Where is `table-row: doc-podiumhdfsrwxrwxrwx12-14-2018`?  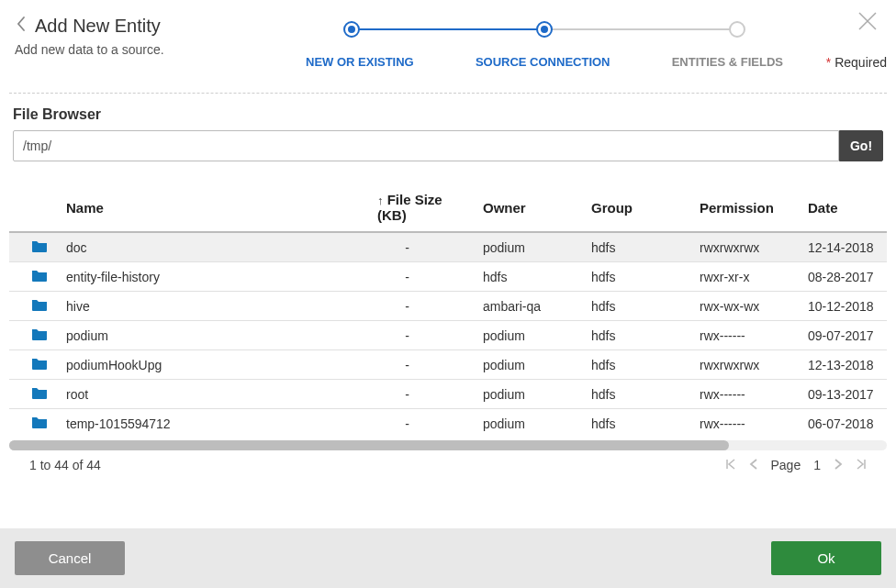 table-row: doc-podiumhdfsrwxrwxrwx12-14-2018 is located at coordinates (448, 248).